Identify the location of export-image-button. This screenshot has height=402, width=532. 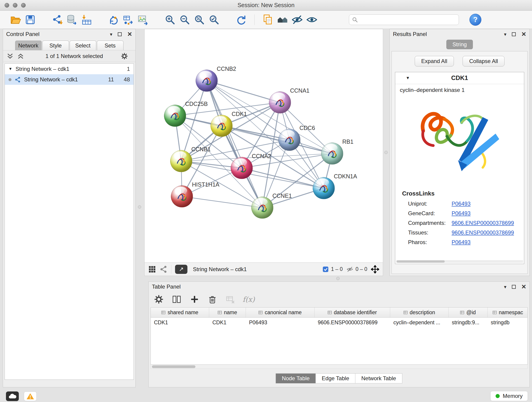
(143, 20).